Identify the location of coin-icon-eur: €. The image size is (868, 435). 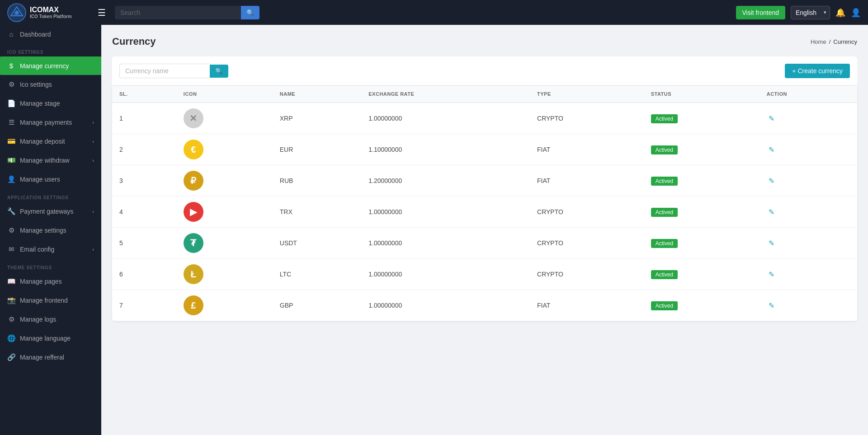
(193, 150).